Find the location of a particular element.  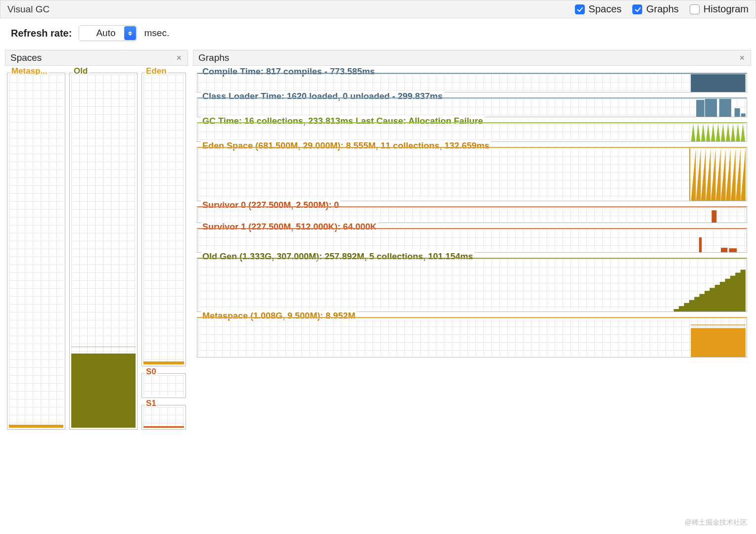

graph-s0: Survivor 0 (227.500M, 2.500M): 0 is located at coordinates (472, 215).